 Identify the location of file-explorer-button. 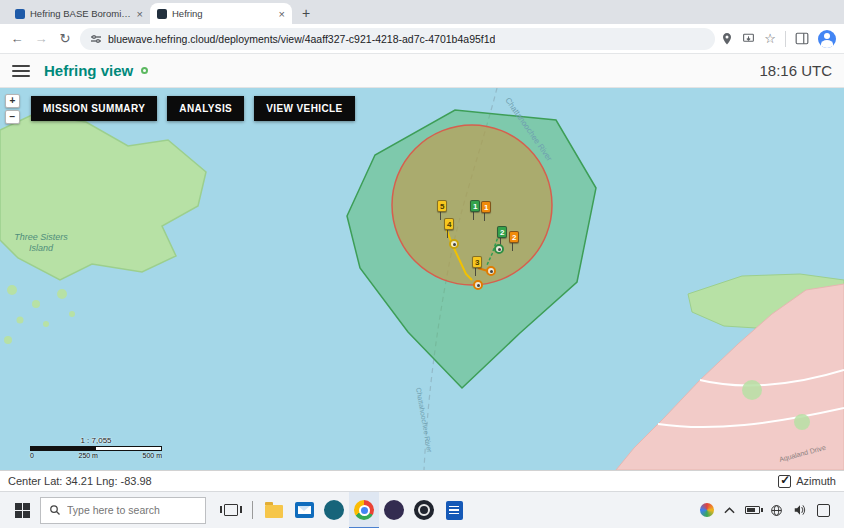
(274, 510).